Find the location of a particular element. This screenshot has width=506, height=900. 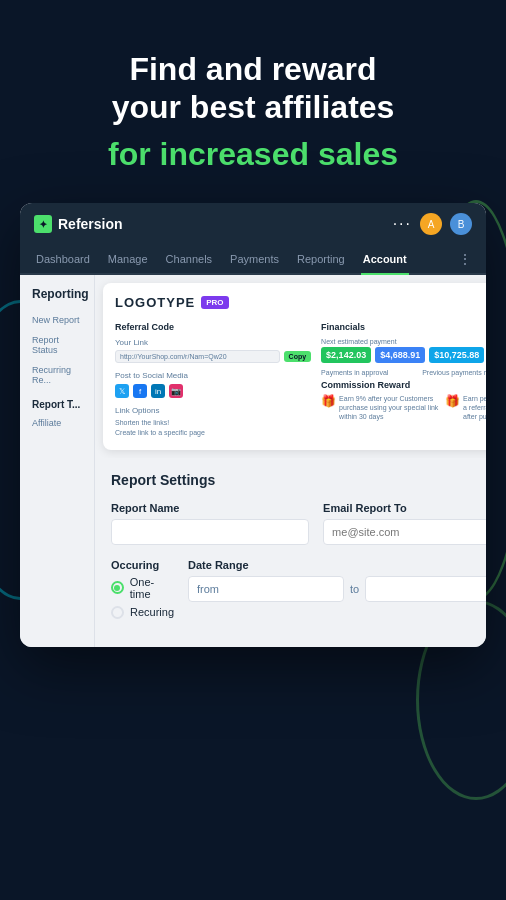

sidebar-item-affiliate: Affiliate is located at coordinates (57, 423).